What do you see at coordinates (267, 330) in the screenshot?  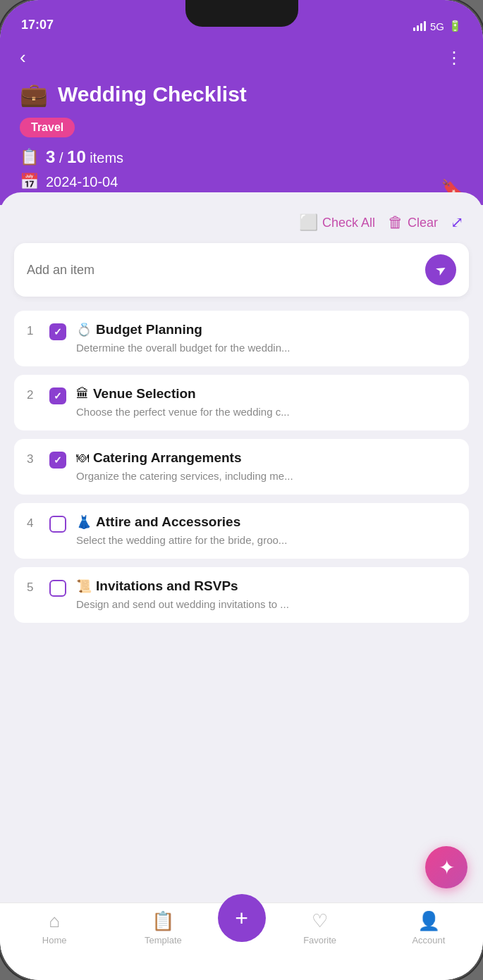 I see `item-title-row: 💍 Budget Planning` at bounding box center [267, 330].